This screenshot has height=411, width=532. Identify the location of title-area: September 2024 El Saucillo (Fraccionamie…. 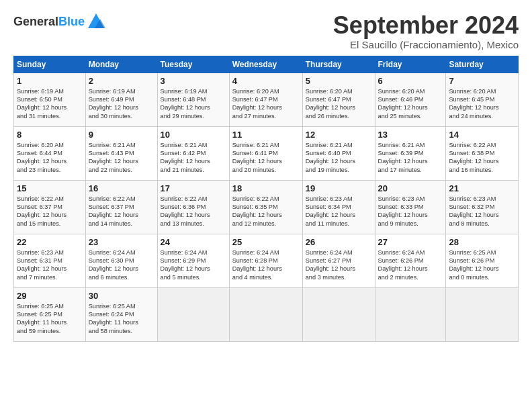
(426, 31).